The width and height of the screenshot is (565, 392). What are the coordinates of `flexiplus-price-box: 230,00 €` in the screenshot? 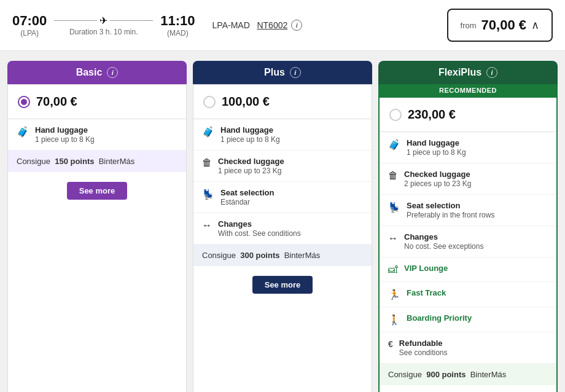 It's located at (468, 115).